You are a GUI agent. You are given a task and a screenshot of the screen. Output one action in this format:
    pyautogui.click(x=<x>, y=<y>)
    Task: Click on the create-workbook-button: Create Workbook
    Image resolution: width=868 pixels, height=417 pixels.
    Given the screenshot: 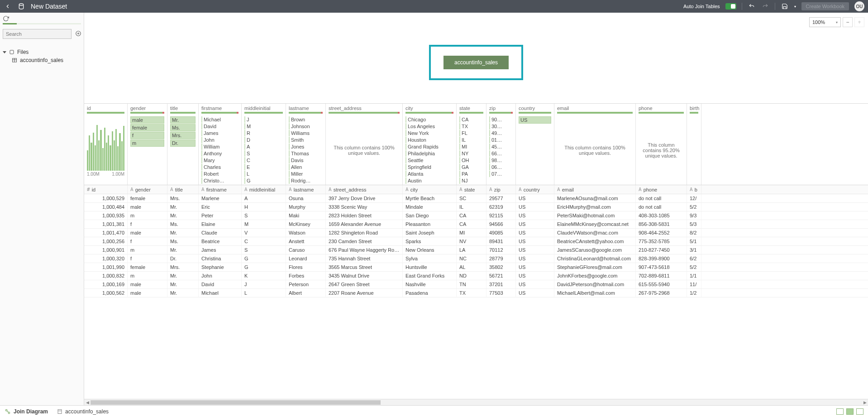 What is the action you would take?
    pyautogui.click(x=825, y=6)
    